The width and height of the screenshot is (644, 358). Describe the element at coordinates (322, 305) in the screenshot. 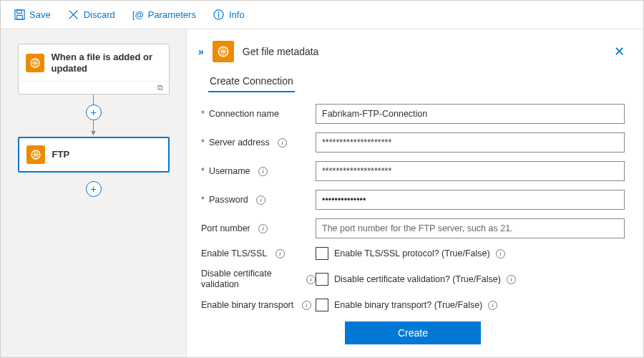

I see `enable-binary-checkbox` at that location.